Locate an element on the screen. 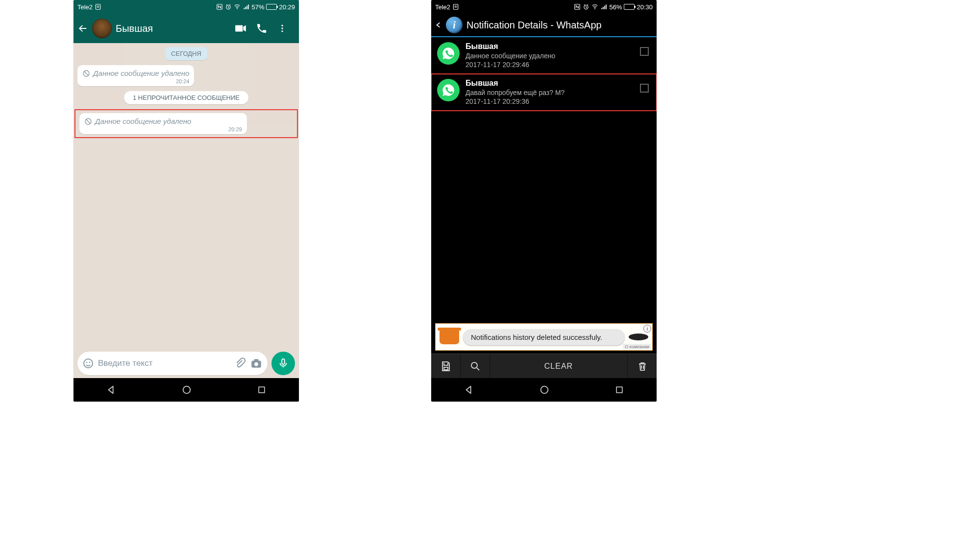  bottom-toolbar: CLEAR is located at coordinates (544, 366).